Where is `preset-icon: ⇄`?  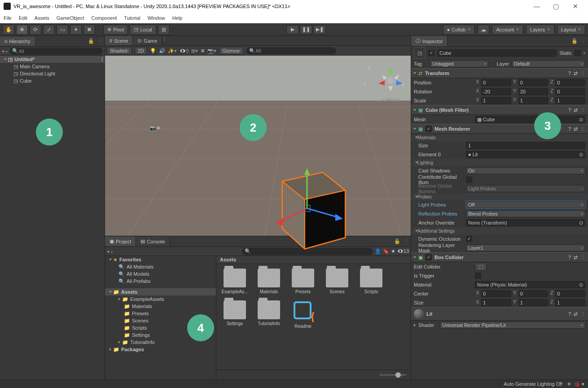 preset-icon: ⇄ is located at coordinates (575, 74).